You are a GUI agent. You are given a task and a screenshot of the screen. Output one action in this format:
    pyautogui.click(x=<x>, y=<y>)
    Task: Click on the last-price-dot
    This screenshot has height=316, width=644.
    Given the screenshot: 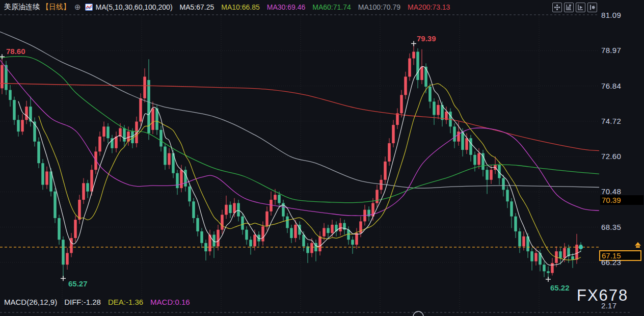 What is the action you would take?
    pyautogui.click(x=581, y=247)
    